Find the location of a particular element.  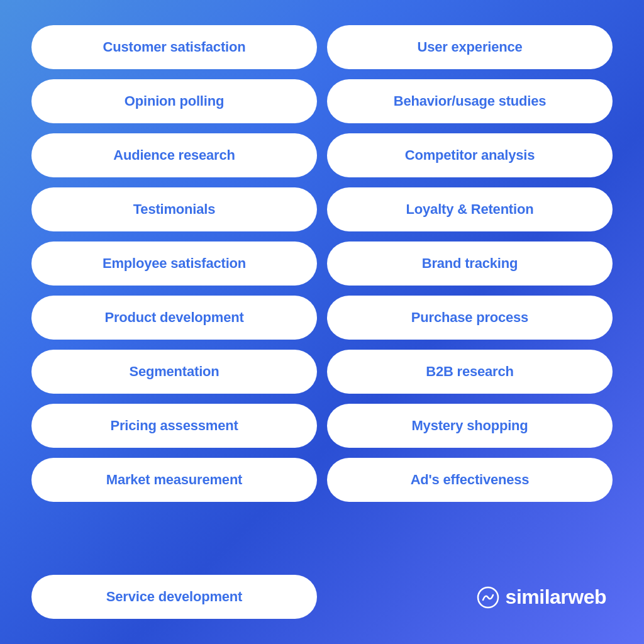

pill-left-6: Segmentation is located at coordinates (174, 372).